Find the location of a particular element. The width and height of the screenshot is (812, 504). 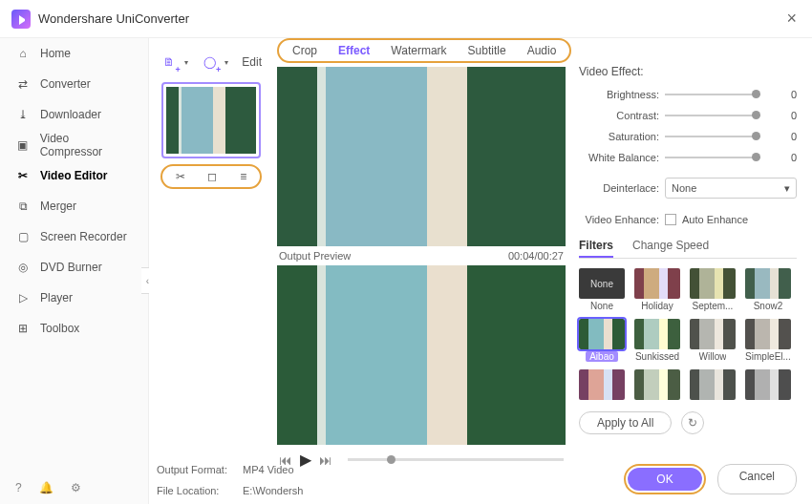

preview-time: 00:04/00:27 is located at coordinates (536, 256).